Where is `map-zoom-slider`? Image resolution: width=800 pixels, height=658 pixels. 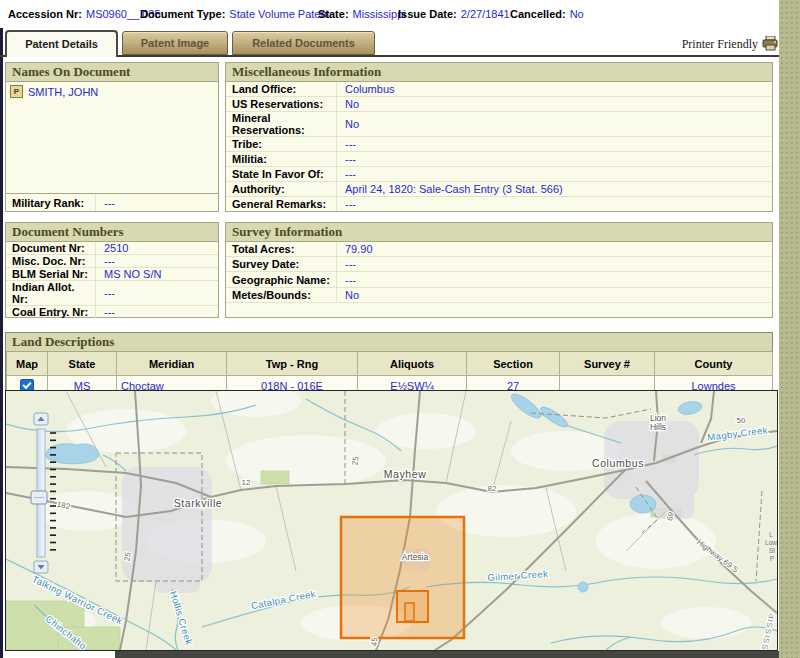
map-zoom-slider is located at coordinates (44, 493).